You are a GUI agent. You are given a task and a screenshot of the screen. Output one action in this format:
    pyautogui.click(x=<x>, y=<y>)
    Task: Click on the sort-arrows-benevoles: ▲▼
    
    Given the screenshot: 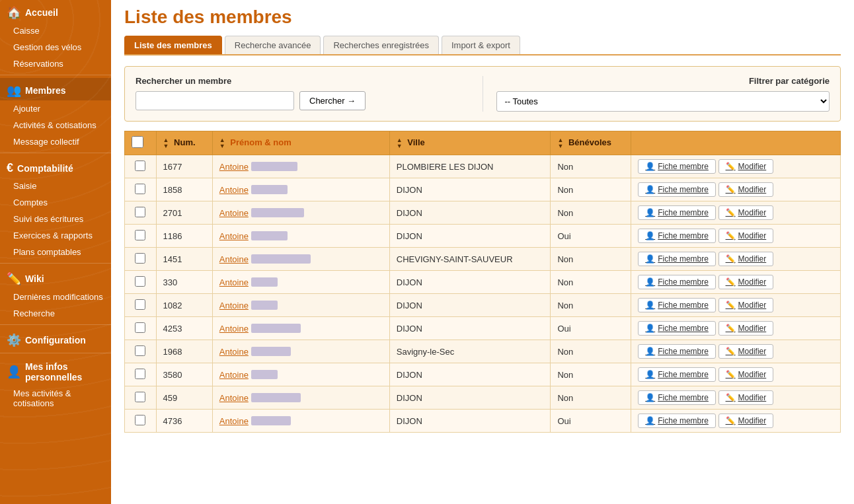 What is the action you would take?
    pyautogui.click(x=561, y=143)
    